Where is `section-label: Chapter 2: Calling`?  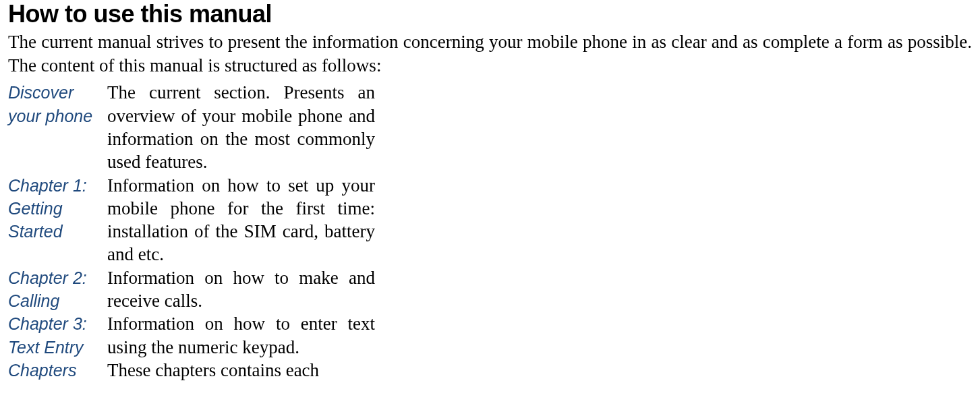 section-label: Chapter 2: Calling is located at coordinates (53, 290).